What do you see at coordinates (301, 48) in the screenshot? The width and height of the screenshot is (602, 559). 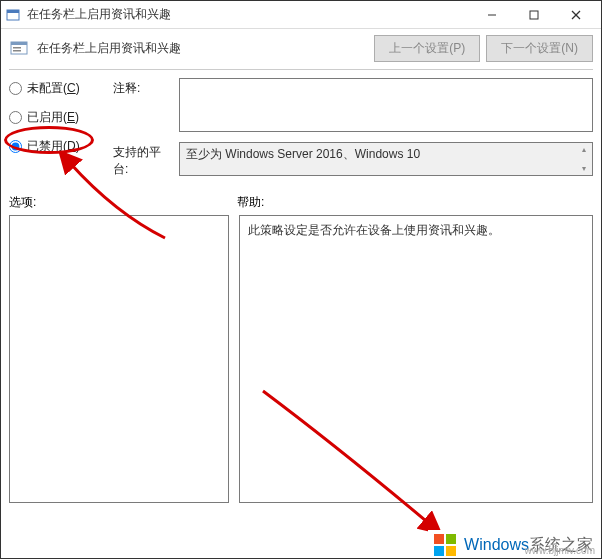 I see `toolbar: 在任务栏上启用资讯和兴趣 上一个设置(P) 下一个设置(N)` at bounding box center [301, 48].